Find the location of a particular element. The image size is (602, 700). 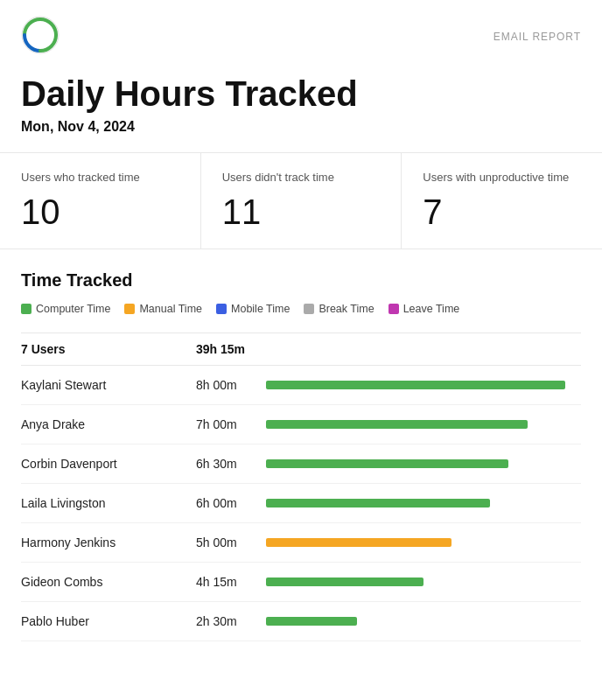

page-title: Daily Hours Tracked is located at coordinates (301, 94).